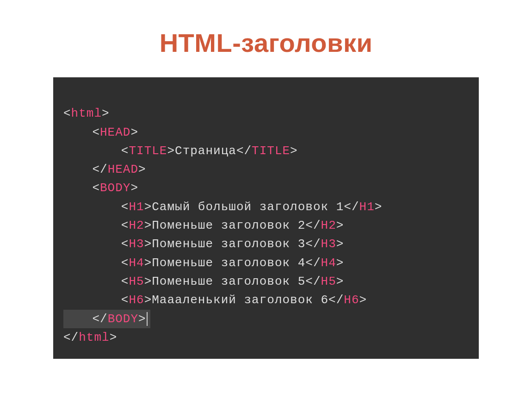  I want to click on code-line: <H6>Маааленький заголовок 6</H6>, so click(215, 300).